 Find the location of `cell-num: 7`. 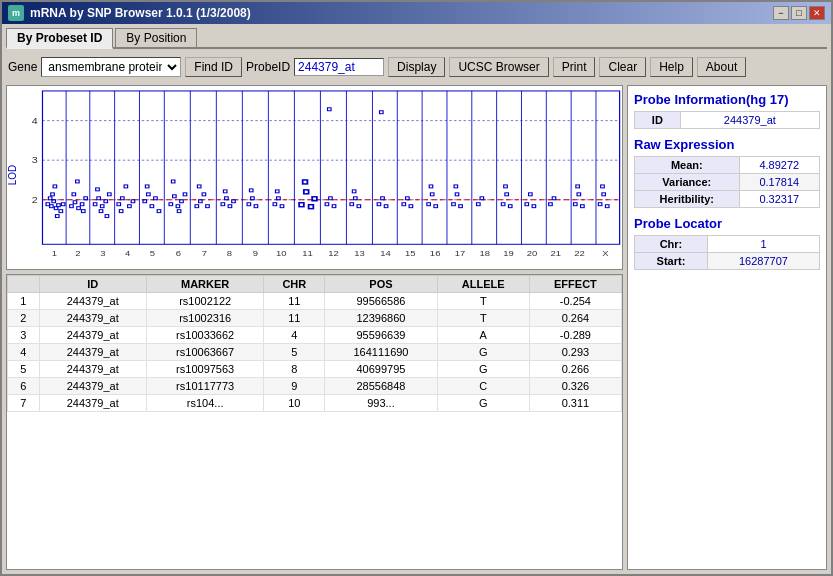

cell-num: 7 is located at coordinates (24, 404).